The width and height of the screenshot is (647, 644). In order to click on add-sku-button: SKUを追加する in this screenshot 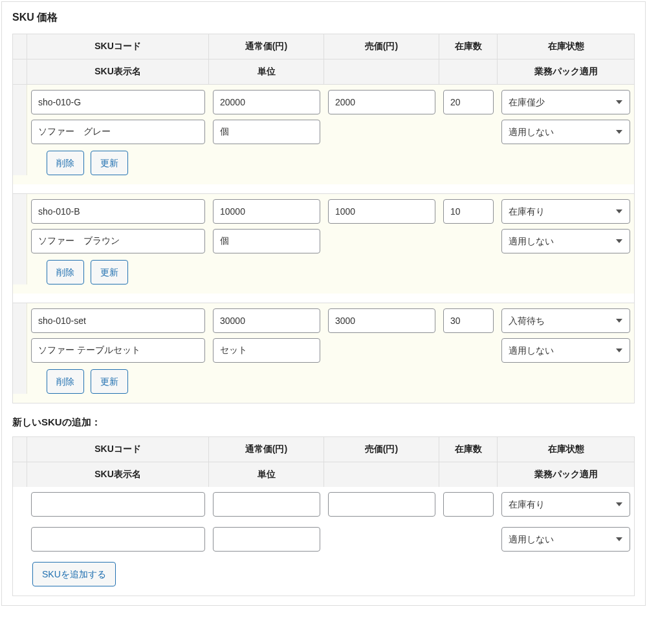, I will do `click(74, 574)`.